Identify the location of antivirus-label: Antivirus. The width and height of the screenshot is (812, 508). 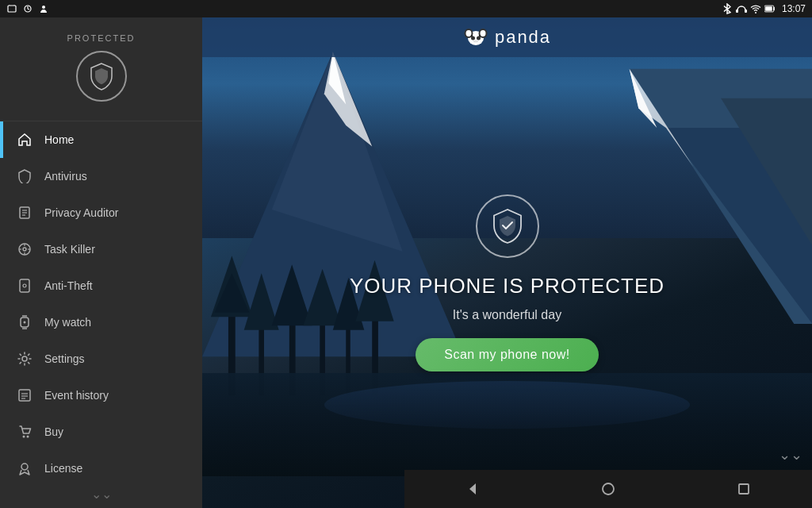
(66, 176).